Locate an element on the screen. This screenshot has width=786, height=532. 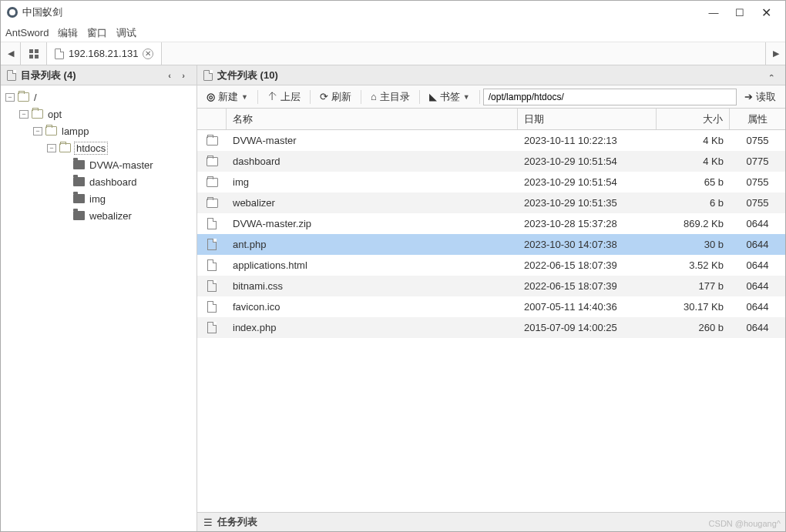
cell-name: applications.html is located at coordinates (372, 265).